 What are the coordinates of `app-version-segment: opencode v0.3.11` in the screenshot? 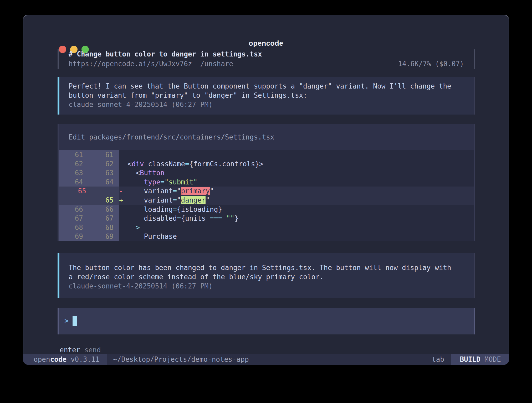 It's located at (65, 359).